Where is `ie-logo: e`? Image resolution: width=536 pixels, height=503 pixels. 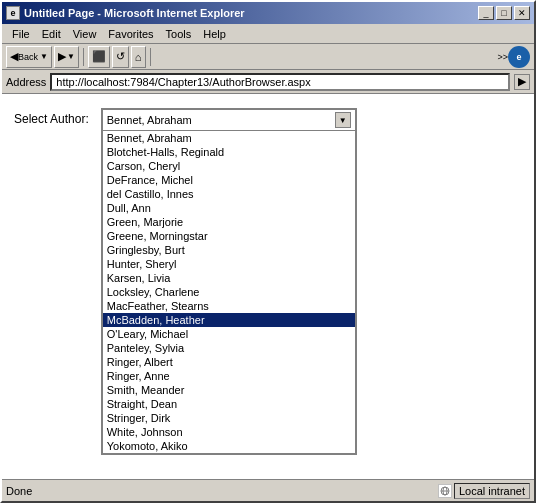
ie-logo: e is located at coordinates (519, 57).